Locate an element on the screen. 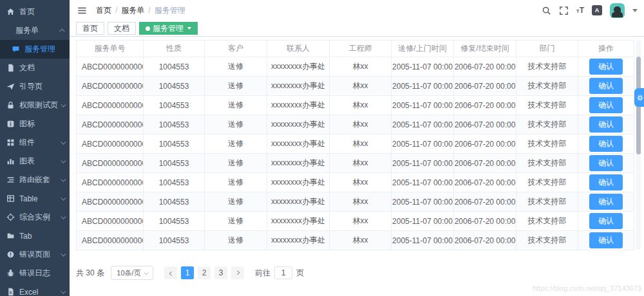  page-button-3: 3 is located at coordinates (221, 273).